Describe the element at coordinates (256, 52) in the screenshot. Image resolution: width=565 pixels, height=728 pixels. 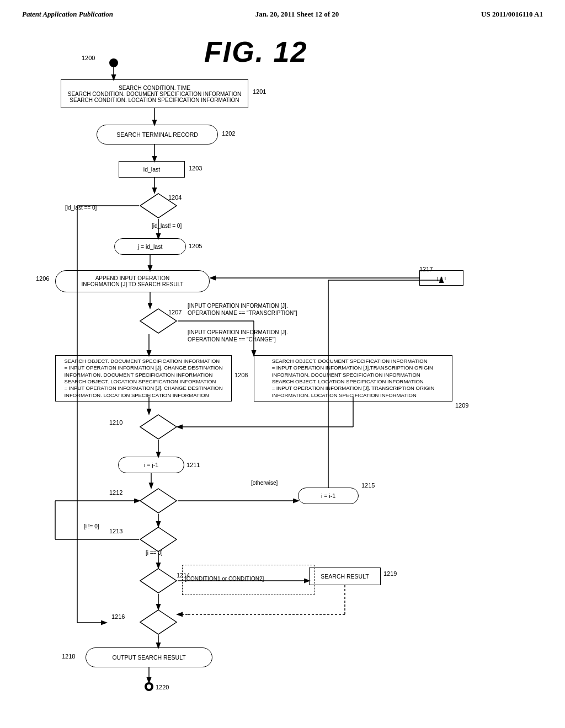
I see `fig-title: FIG. 12` at that location.